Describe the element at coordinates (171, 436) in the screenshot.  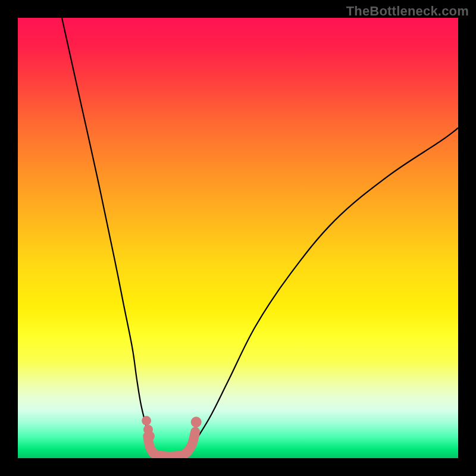
I see `sweet-spot-markers` at that location.